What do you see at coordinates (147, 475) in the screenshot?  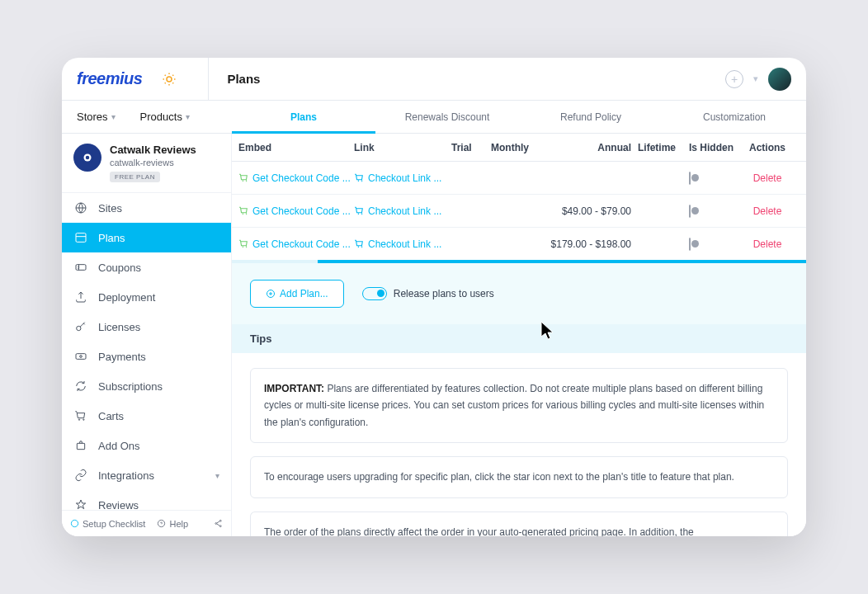 I see `sidebar-item-integrations: Integrations▾` at bounding box center [147, 475].